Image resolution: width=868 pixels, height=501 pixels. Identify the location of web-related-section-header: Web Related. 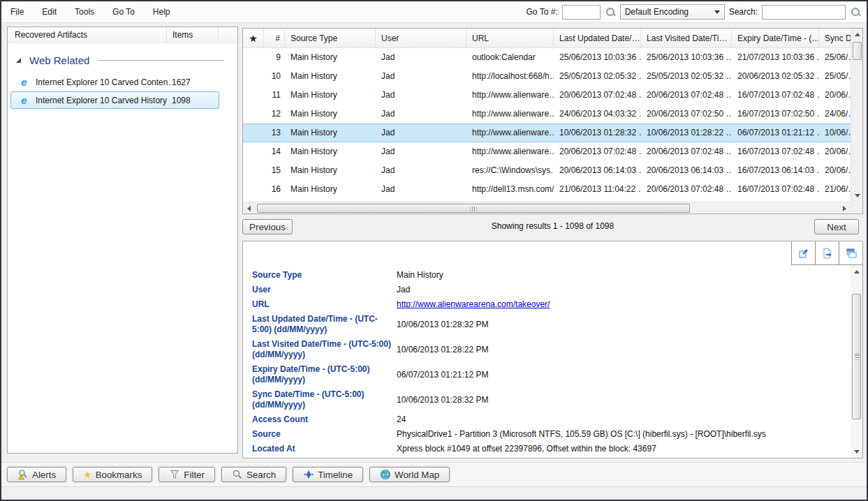
(123, 60).